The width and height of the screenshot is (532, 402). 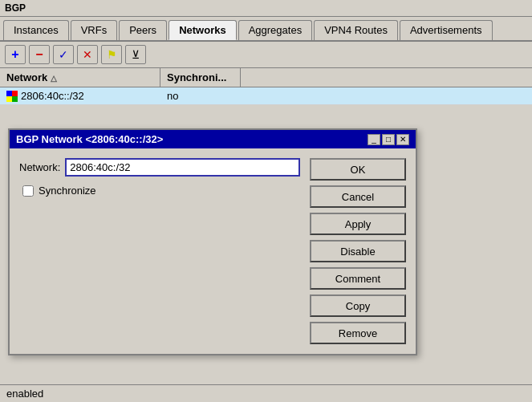 What do you see at coordinates (358, 197) in the screenshot?
I see `cancel-button: Cancel` at bounding box center [358, 197].